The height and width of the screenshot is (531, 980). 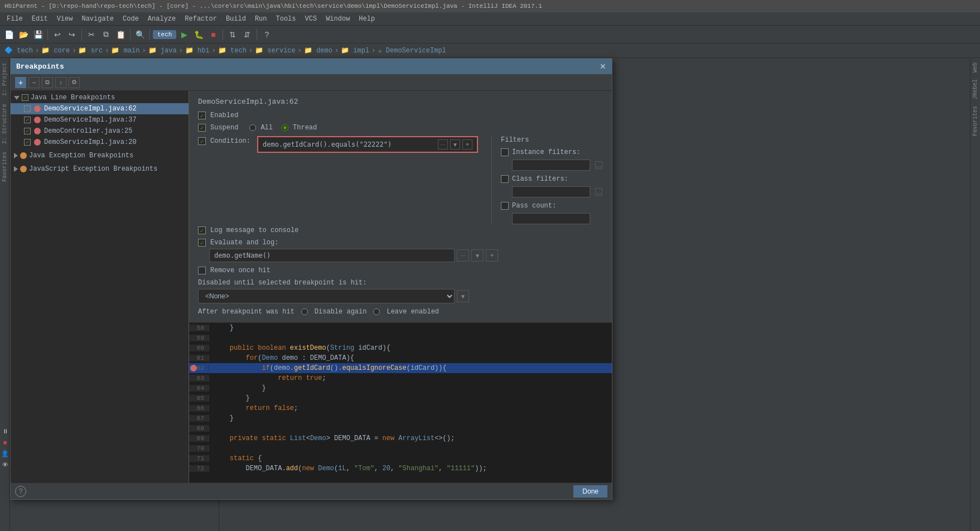 What do you see at coordinates (311, 19) in the screenshot?
I see `menu-vcs: VCS` at bounding box center [311, 19].